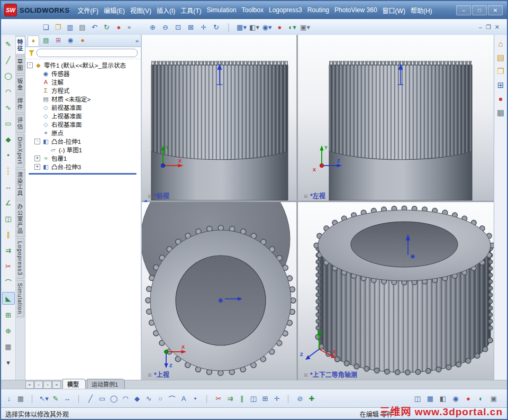 The width and height of the screenshot is (508, 420). What do you see at coordinates (83, 133) in the screenshot?
I see `feature-tree-item: ⌖ 原点` at bounding box center [83, 133].